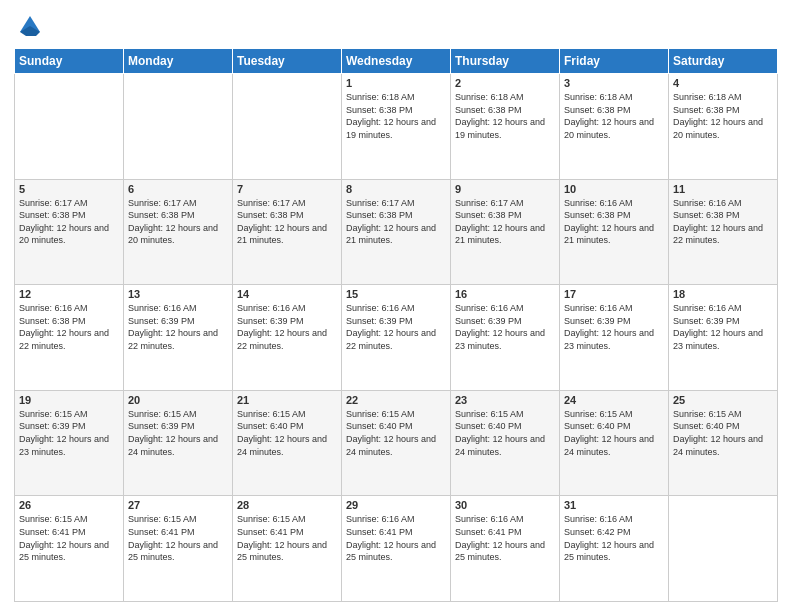 The width and height of the screenshot is (792, 612). Describe the element at coordinates (505, 294) in the screenshot. I see `day-number: 16` at that location.